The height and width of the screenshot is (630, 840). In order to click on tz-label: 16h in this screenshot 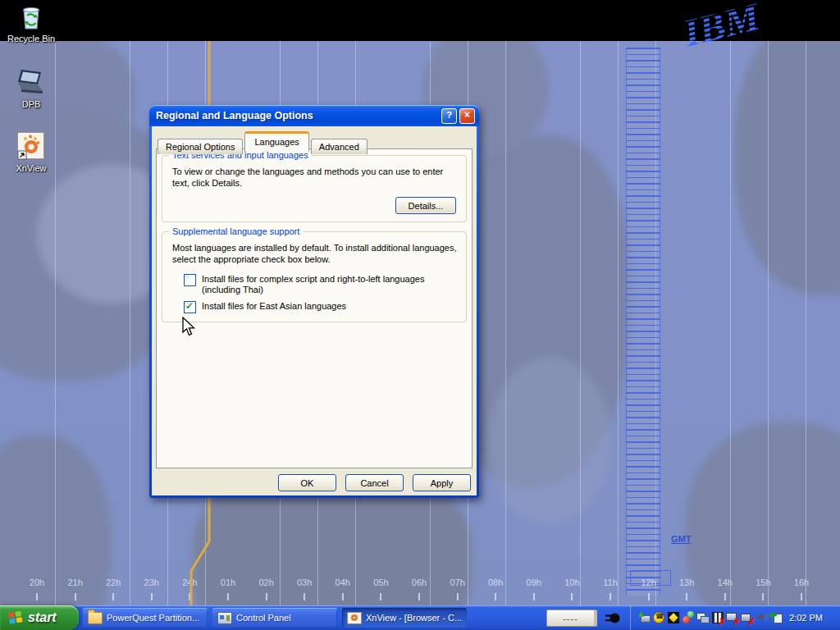, I will do `click(801, 582)`.